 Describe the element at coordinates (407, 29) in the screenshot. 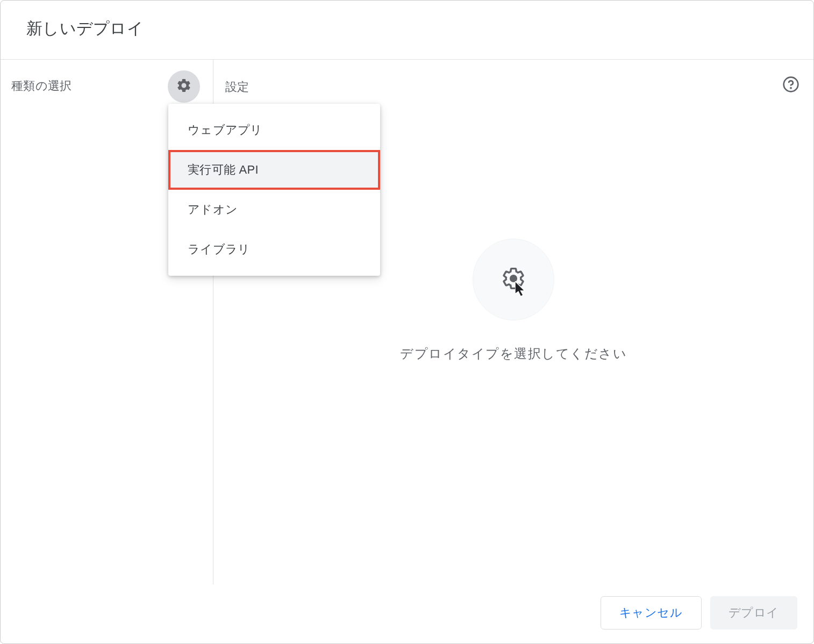

I see `dialog-title: 新しいデプロイ` at that location.